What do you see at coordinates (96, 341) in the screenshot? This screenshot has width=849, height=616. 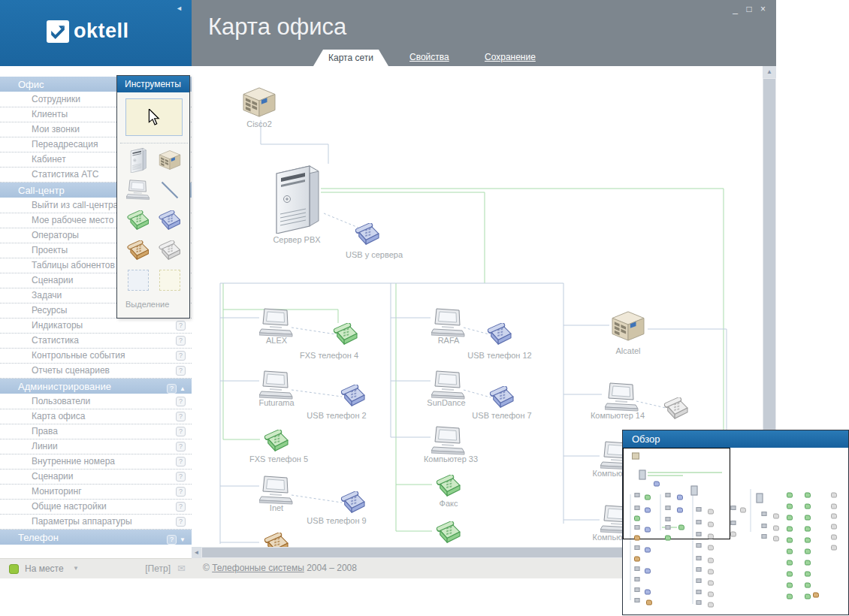 I see `sidebar-item: Статистика?` at bounding box center [96, 341].